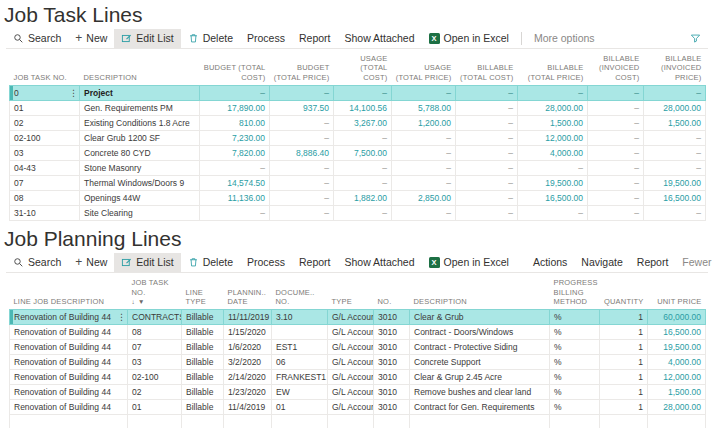  Describe the element at coordinates (300, 293) in the screenshot. I see `column-header-document-no: DOCUME.. NO.` at that location.